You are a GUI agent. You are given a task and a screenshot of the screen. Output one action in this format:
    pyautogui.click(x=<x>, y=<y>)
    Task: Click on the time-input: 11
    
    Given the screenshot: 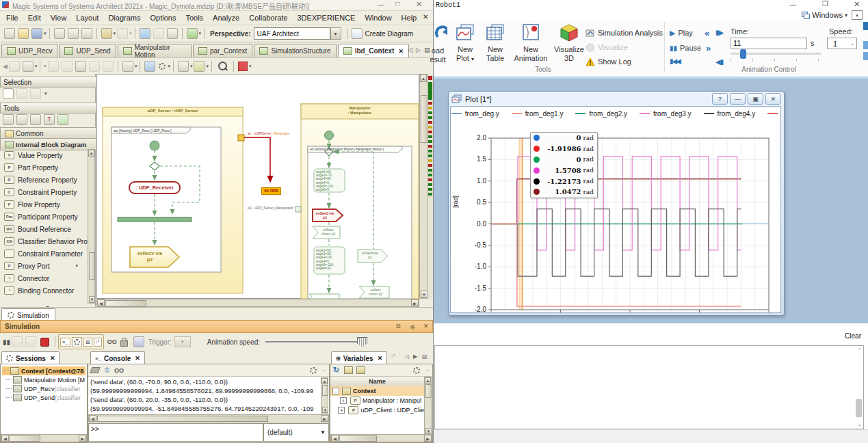 What is the action you would take?
    pyautogui.click(x=769, y=44)
    